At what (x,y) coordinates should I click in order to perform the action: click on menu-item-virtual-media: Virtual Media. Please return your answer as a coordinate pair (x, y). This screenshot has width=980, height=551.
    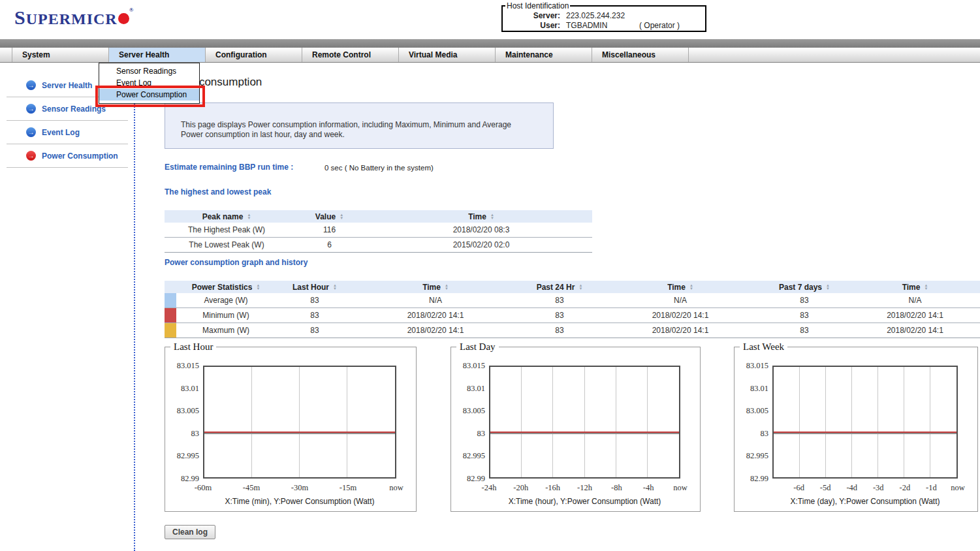
    Looking at the image, I should click on (447, 55).